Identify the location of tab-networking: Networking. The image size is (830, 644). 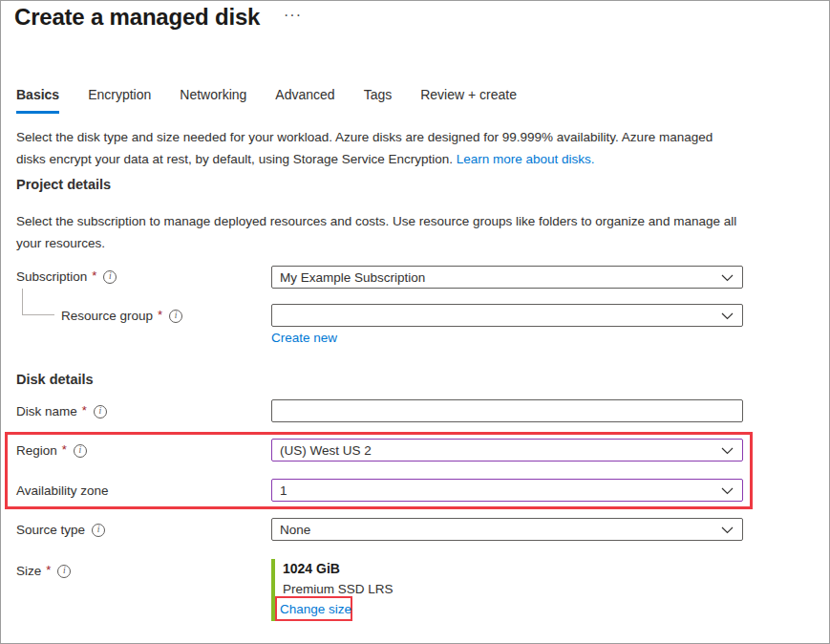
(213, 100).